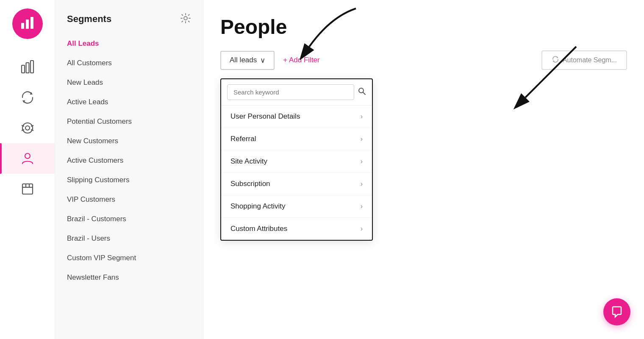 This screenshot has width=644, height=339. I want to click on dropdown-item-custom-attributes: Custom Attributes ›, so click(297, 229).